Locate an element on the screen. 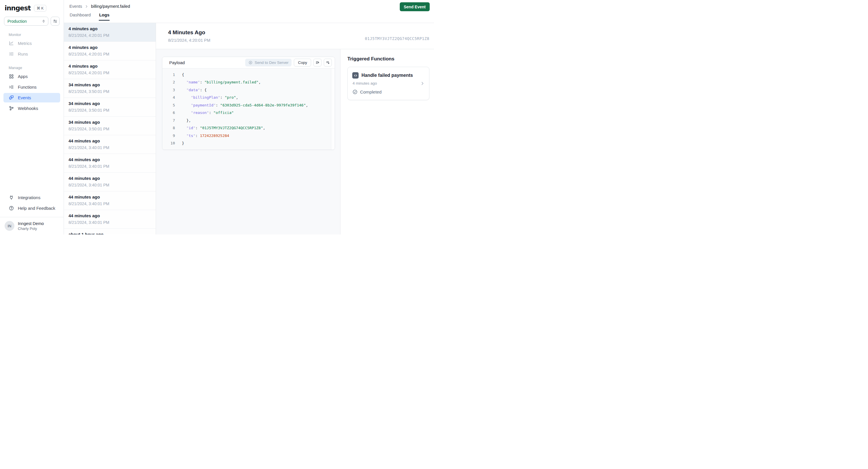 This screenshot has height=469, width=868. log-list-item: about 1 hour ago is located at coordinates (110, 232).